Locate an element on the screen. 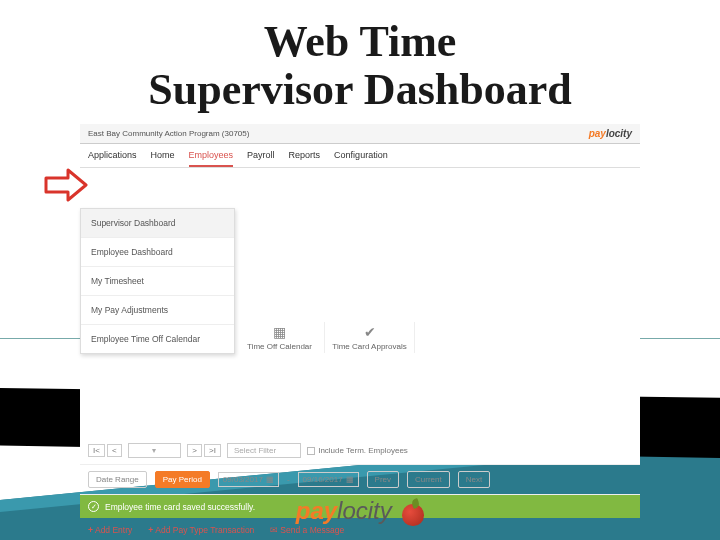  nav-applications: Applications is located at coordinates (112, 158).